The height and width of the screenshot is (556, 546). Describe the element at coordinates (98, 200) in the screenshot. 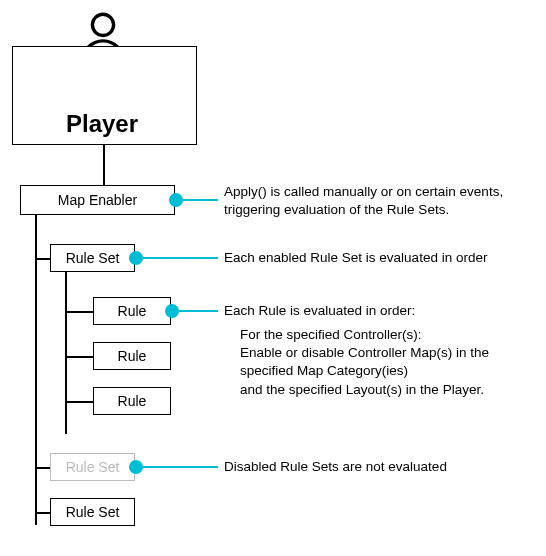

I see `map-enabler-label: Map Enabler` at that location.